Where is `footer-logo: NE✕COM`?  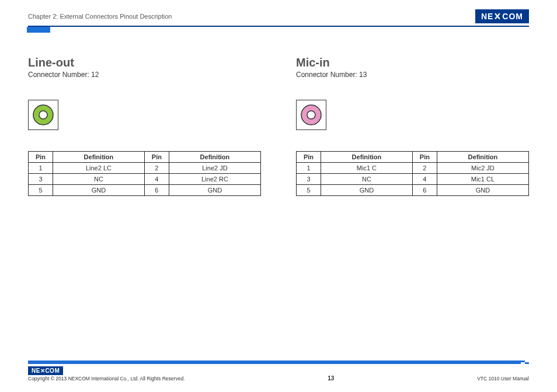 footer-logo: NE✕COM is located at coordinates (46, 371).